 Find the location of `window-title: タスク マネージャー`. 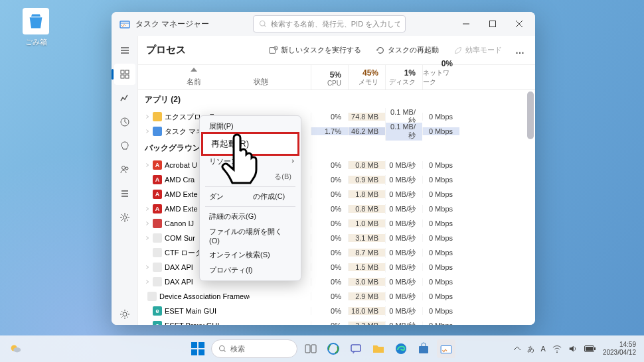

window-title: タスク マネージャー is located at coordinates (173, 24).